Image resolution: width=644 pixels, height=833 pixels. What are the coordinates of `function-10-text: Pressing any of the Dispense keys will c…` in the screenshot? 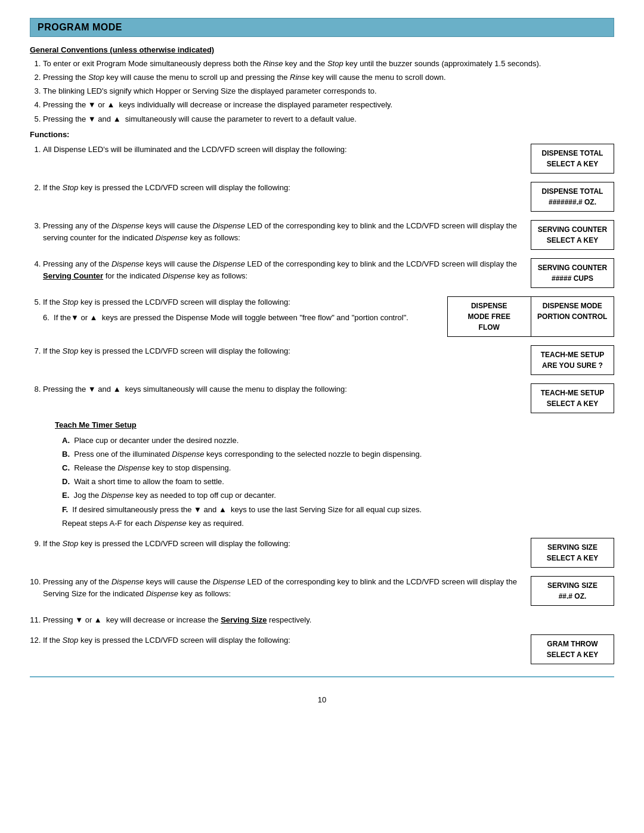 It's located at (282, 588).